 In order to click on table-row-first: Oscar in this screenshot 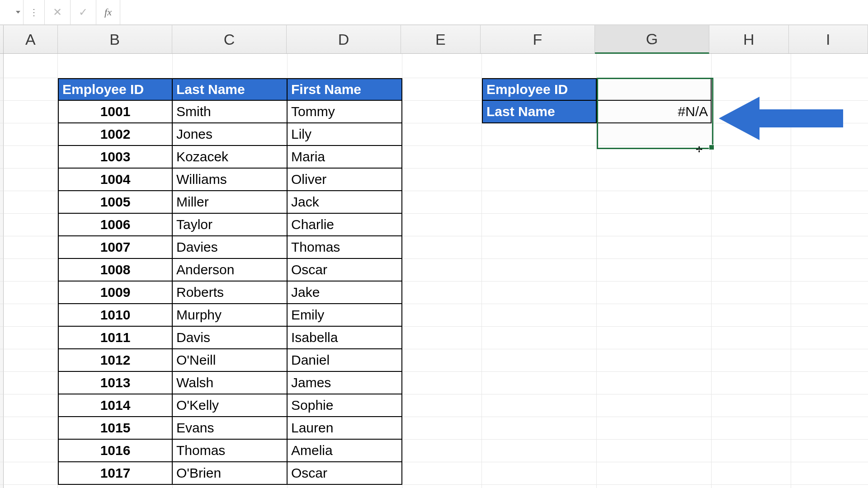, I will do `click(345, 474)`.